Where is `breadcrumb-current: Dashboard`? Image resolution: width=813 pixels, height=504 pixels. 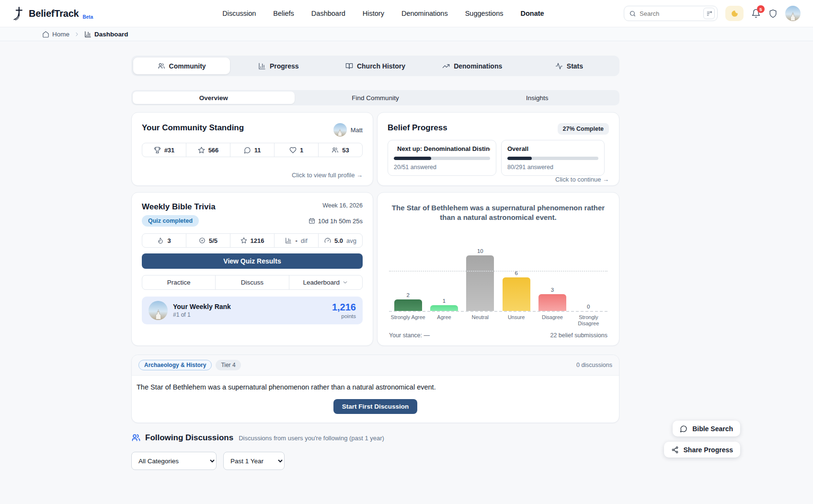
breadcrumb-current: Dashboard is located at coordinates (106, 34).